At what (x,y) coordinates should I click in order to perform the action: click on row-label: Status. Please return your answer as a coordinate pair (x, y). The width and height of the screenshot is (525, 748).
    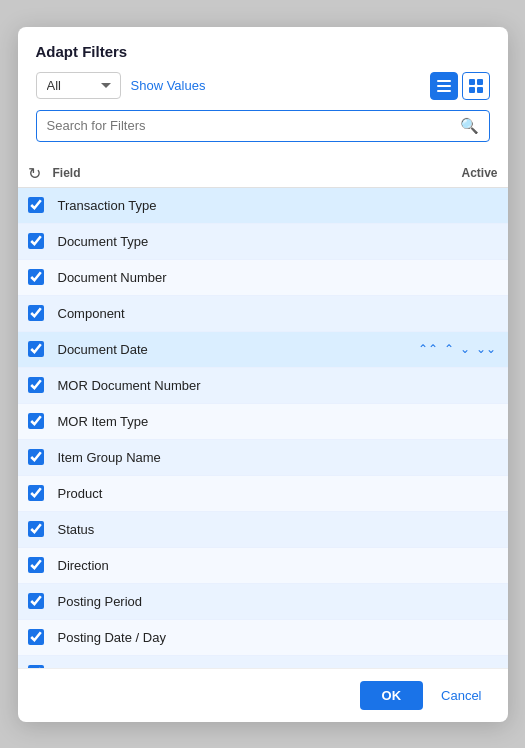
    Looking at the image, I should click on (278, 530).